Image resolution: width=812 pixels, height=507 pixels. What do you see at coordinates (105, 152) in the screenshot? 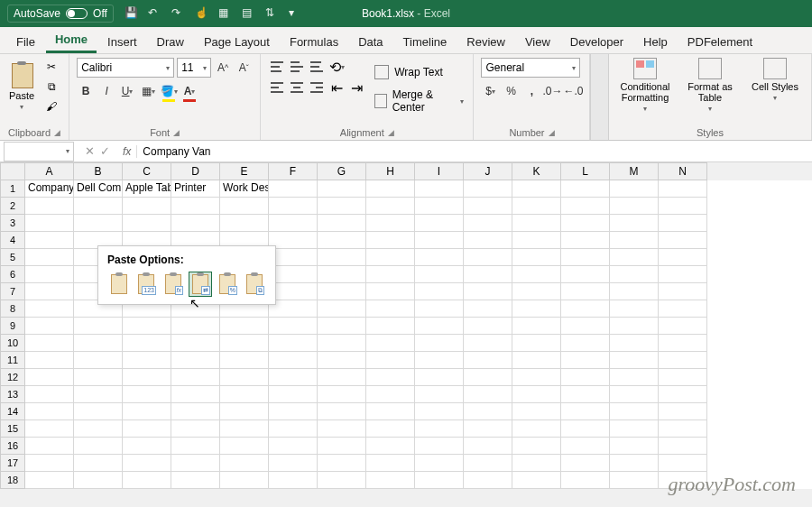
I see `enter-formula-icon: ✓` at bounding box center [105, 152].